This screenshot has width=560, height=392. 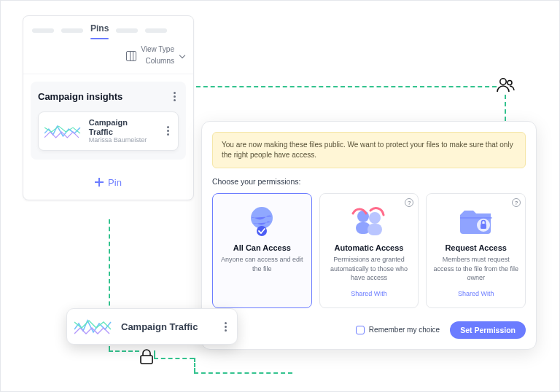 I want to click on option-all-can-access: All Can Access Anyone can access and edi…, so click(x=262, y=251).